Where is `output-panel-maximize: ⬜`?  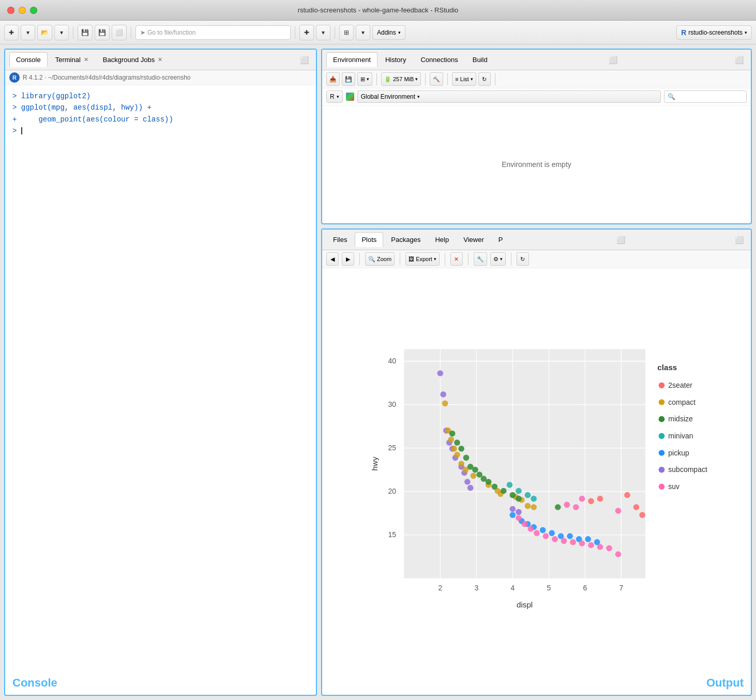
output-panel-maximize: ⬜ is located at coordinates (739, 240).